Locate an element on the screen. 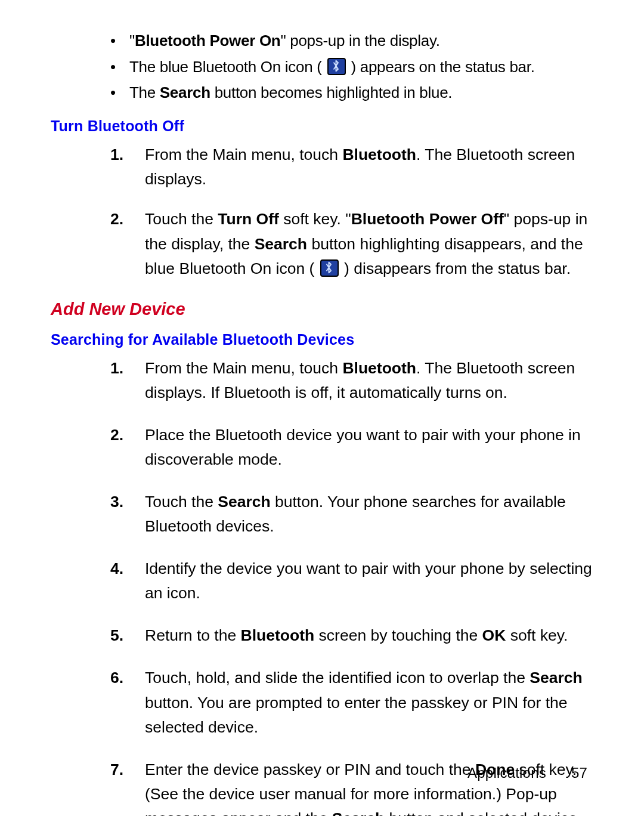 The width and height of the screenshot is (644, 816). text: Return to the is located at coordinates (193, 635).